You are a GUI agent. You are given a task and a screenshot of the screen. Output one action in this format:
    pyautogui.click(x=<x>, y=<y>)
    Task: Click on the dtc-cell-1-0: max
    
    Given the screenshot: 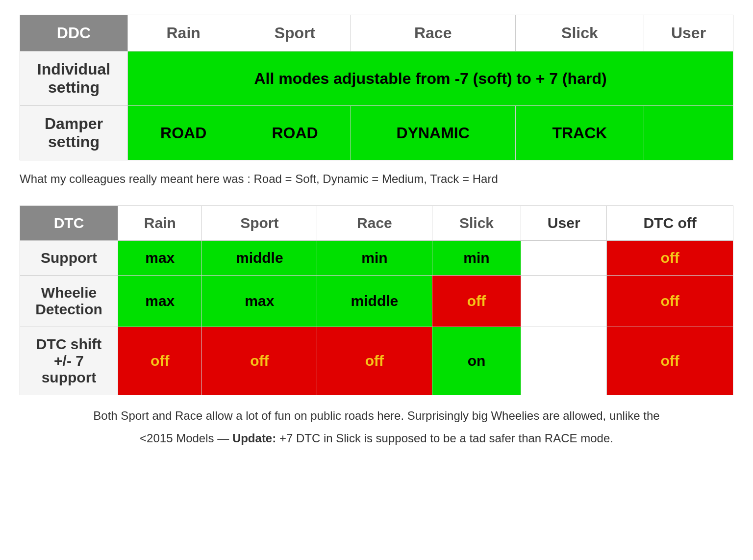 What is the action you would take?
    pyautogui.click(x=160, y=301)
    